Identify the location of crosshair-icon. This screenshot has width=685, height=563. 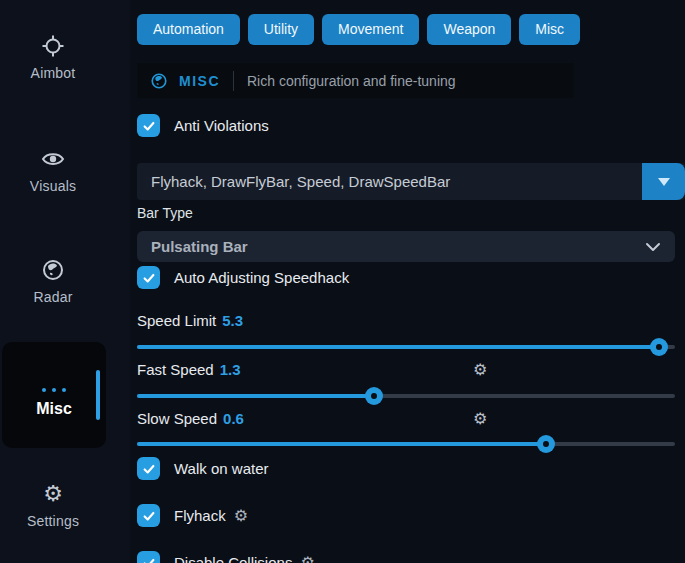
(53, 46).